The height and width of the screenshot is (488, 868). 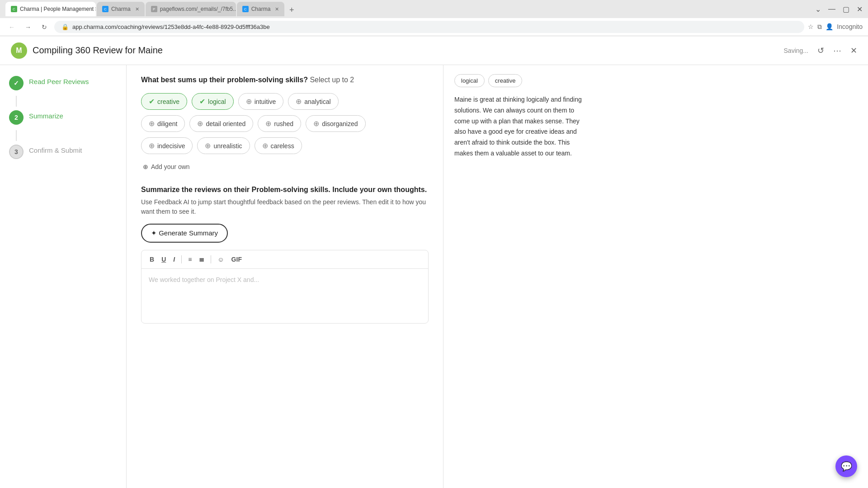 I want to click on question-text: What best sums up their problem-solving …, so click(x=224, y=80).